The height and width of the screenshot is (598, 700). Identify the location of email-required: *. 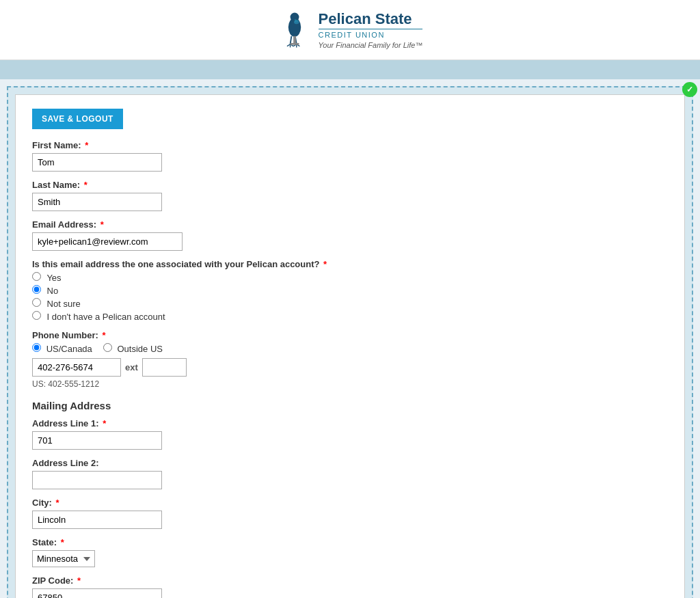
(103, 224).